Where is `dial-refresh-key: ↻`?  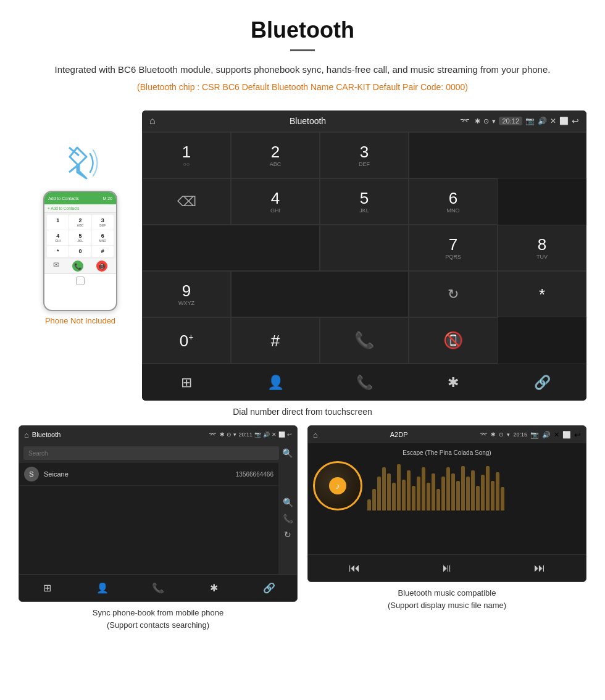
dial-refresh-key: ↻ is located at coordinates (453, 294).